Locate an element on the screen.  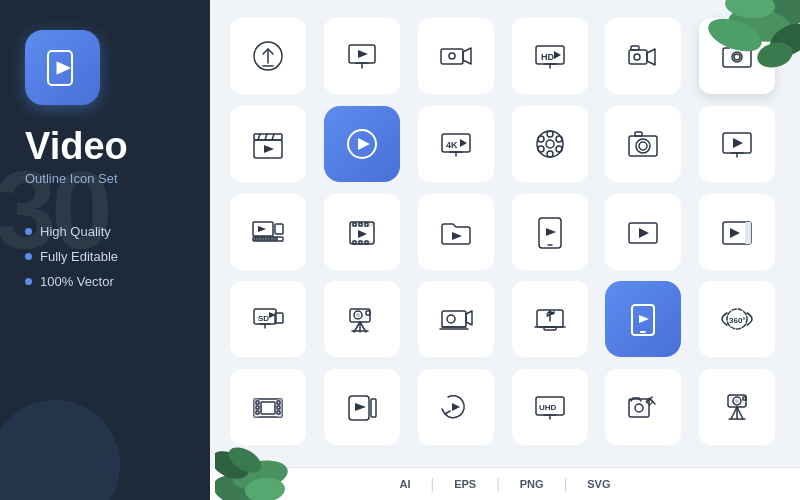
footer-label-svg: SVG is located at coordinates (598, 484).